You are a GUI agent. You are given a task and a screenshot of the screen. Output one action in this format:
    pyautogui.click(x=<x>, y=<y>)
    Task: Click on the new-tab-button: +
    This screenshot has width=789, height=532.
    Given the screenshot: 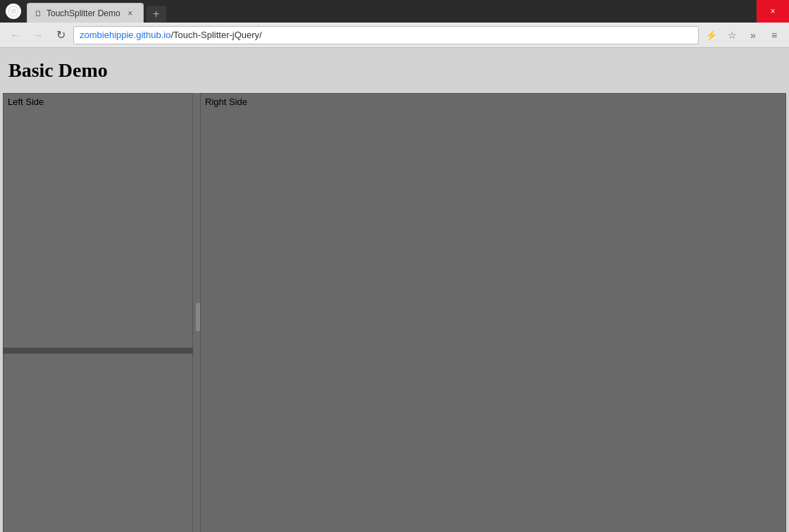 What is the action you would take?
    pyautogui.click(x=156, y=14)
    